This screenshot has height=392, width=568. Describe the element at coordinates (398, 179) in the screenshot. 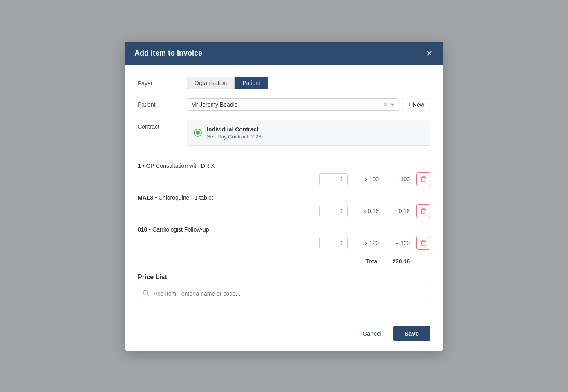

I see `line-item-1-result: = 100` at that location.